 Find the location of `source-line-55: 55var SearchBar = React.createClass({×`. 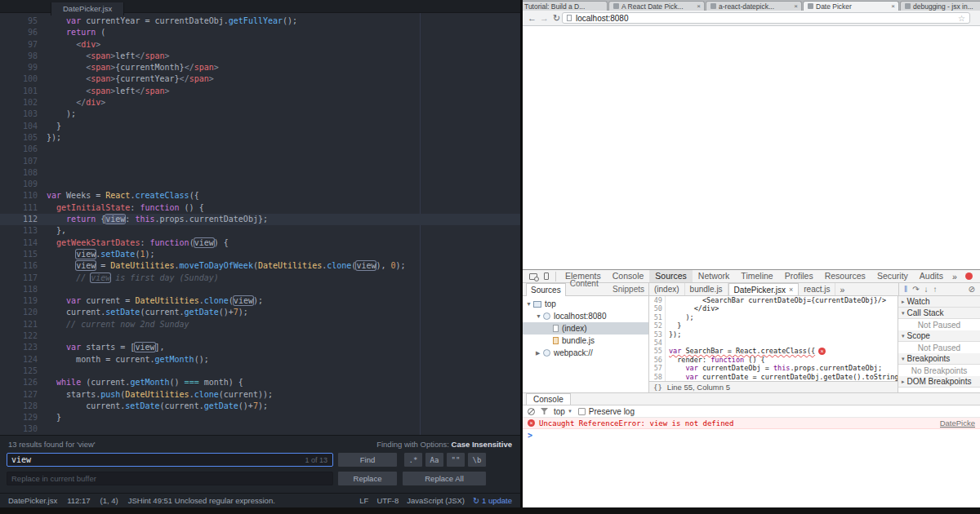

source-line-55: 55var SearchBar = React.createClass({× is located at coordinates (773, 351).